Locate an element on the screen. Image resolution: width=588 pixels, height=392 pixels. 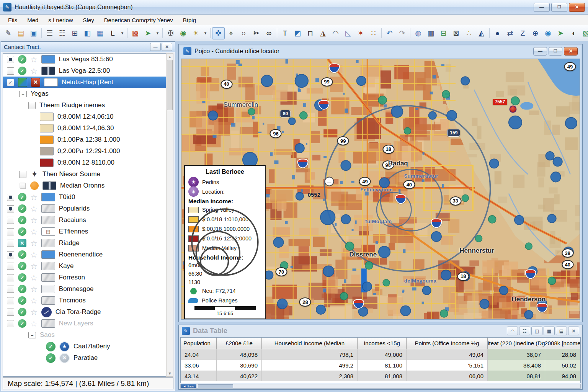
layer-row: 0;8.00M 12:4,06:10 is located at coordinates (84, 117).